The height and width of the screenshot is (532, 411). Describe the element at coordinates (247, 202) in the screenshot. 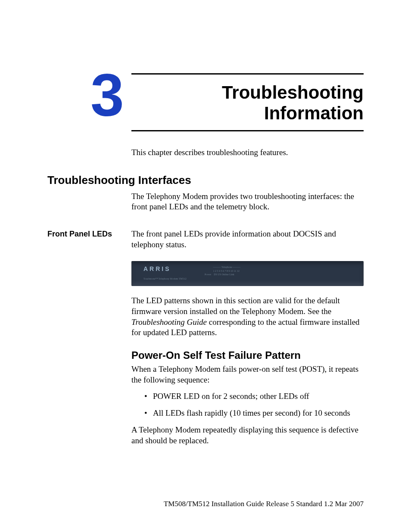

I see `section-body-interfaces: The Telephony Modem provides two trouble…` at that location.